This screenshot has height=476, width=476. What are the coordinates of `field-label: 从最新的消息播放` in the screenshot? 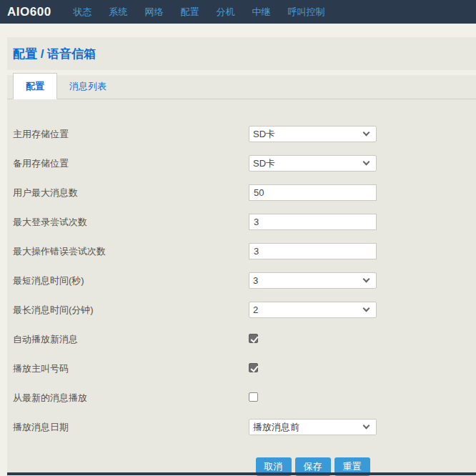 It's located at (131, 398).